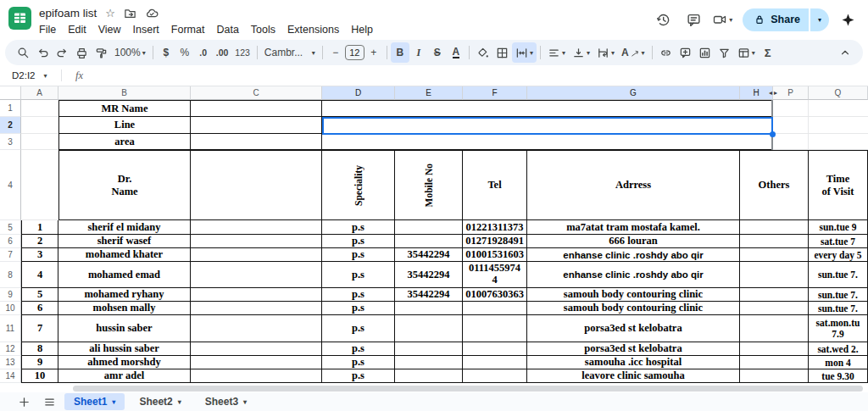 The image size is (868, 411). What do you see at coordinates (838, 363) in the screenshot?
I see `cell-time: mon 4` at bounding box center [838, 363].